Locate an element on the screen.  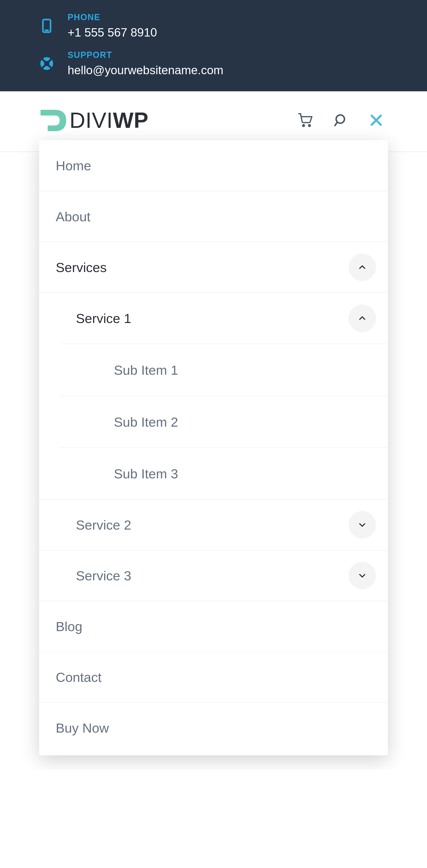
nav-sub-item-1: Sub Item 1 is located at coordinates (224, 370).